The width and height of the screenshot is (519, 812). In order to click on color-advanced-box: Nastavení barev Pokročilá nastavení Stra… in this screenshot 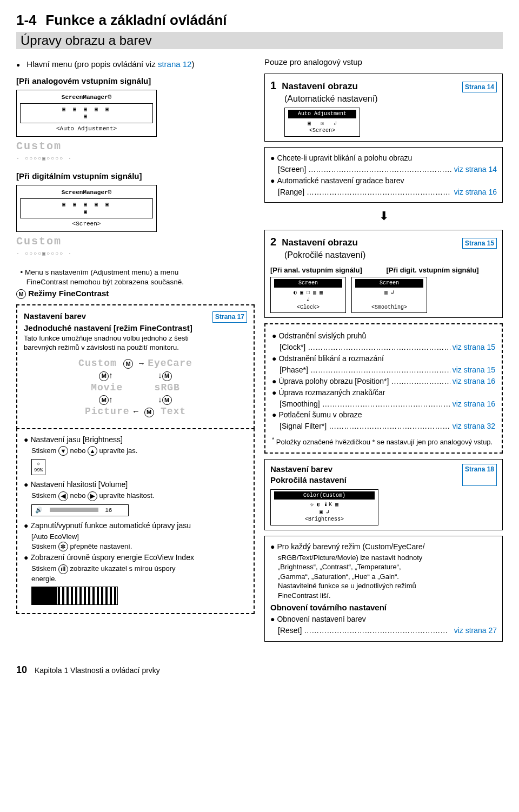, I will do `click(384, 495)`.